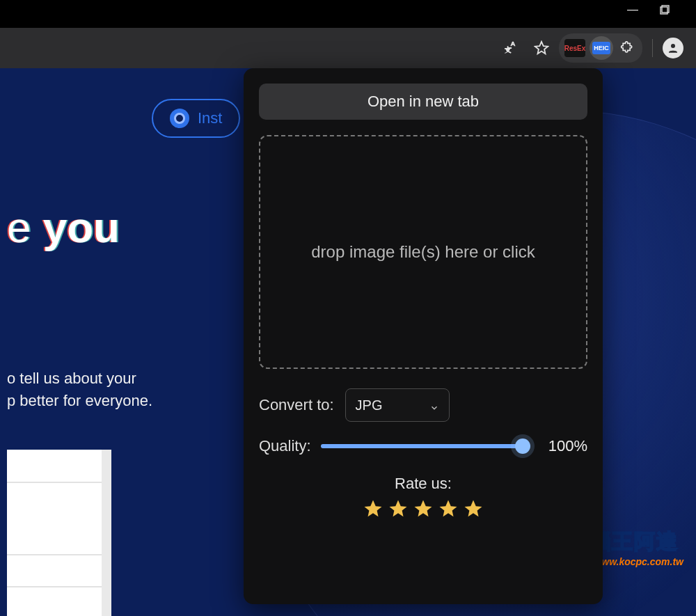 The width and height of the screenshot is (696, 616). Describe the element at coordinates (601, 48) in the screenshot. I see `pinned-extensions-group: ResEx HEIC` at that location.